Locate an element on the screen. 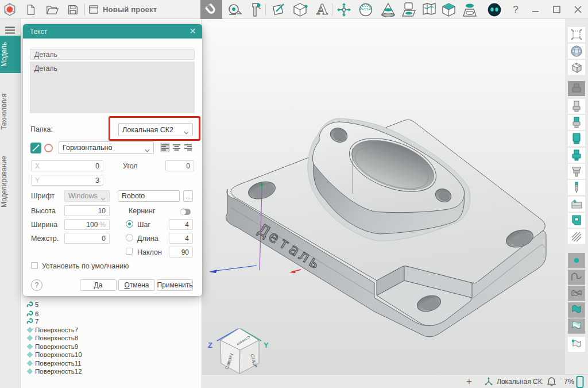  set-default-checkbox is located at coordinates (34, 266).